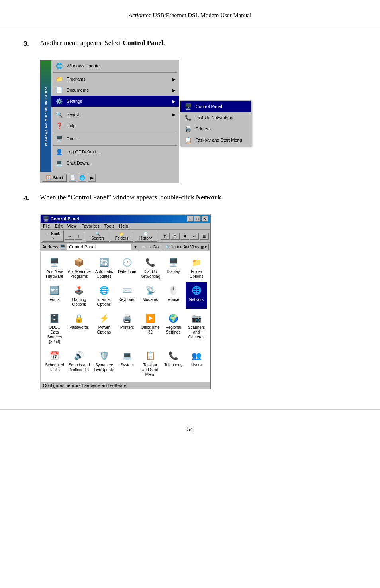 This screenshot has height=588, width=380. Describe the element at coordinates (190, 198) in the screenshot. I see `step-4: 4. When the “Control Panel” window appea…` at that location.